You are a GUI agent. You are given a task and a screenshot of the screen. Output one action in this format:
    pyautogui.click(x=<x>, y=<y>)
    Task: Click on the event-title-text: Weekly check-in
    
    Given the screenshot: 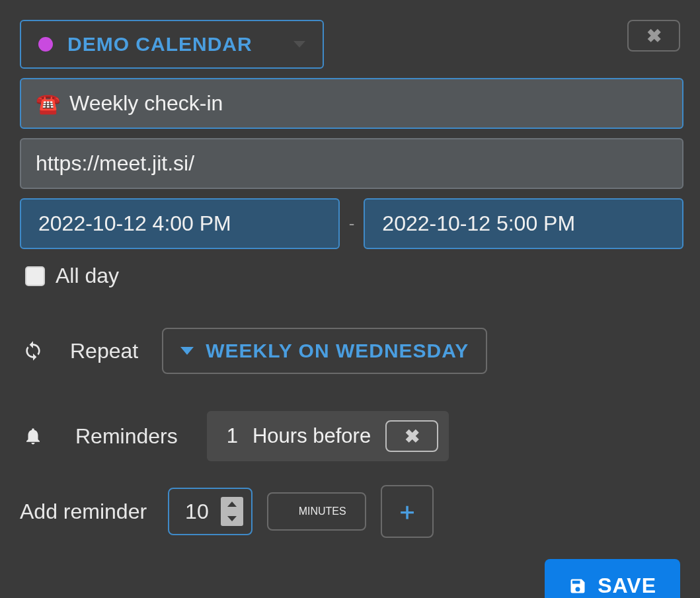 What is the action you would take?
    pyautogui.click(x=146, y=103)
    